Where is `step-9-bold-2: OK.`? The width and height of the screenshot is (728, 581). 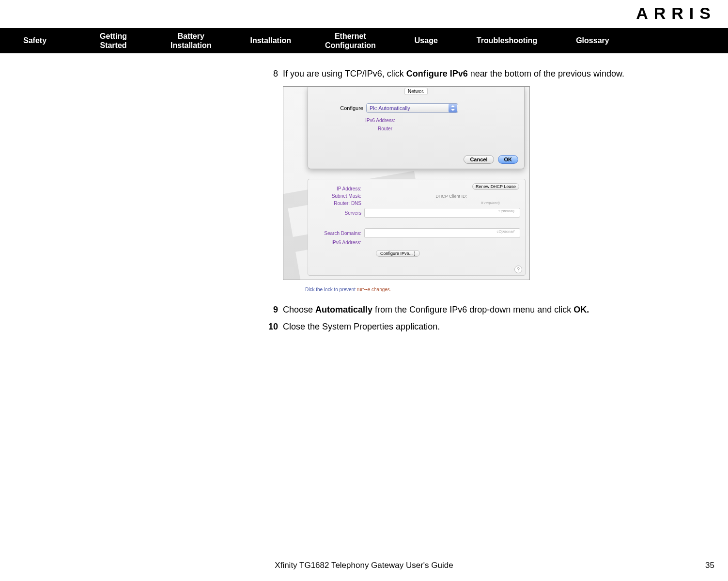
step-9-bold-2: OK. is located at coordinates (581, 310).